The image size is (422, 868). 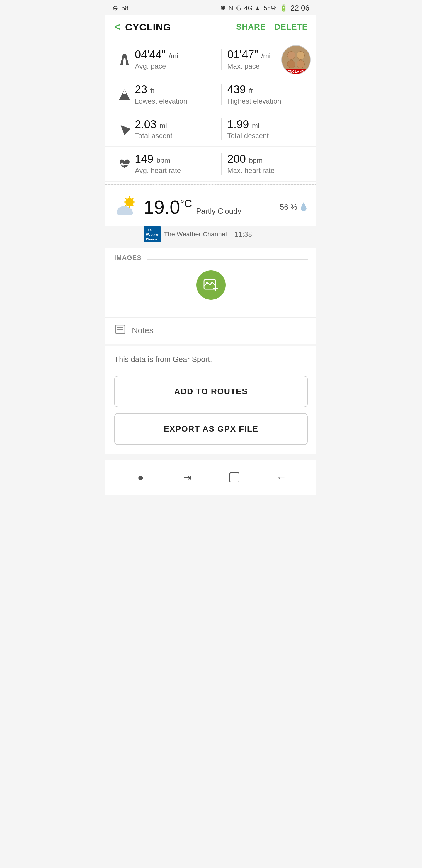 What do you see at coordinates (234, 477) in the screenshot?
I see `square-icon` at bounding box center [234, 477].